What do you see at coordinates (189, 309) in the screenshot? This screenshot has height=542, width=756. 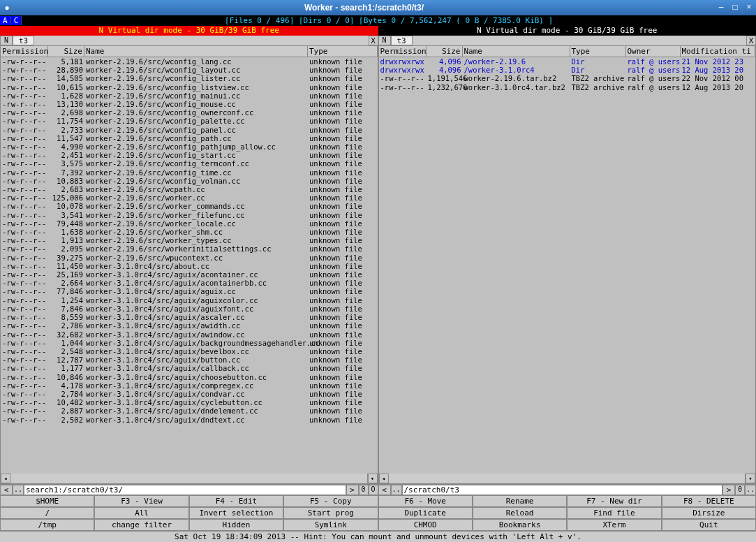 I see `table-row: -rw-r--r--7,846worker-3.1.0rc4/src/aguix…` at bounding box center [189, 309].